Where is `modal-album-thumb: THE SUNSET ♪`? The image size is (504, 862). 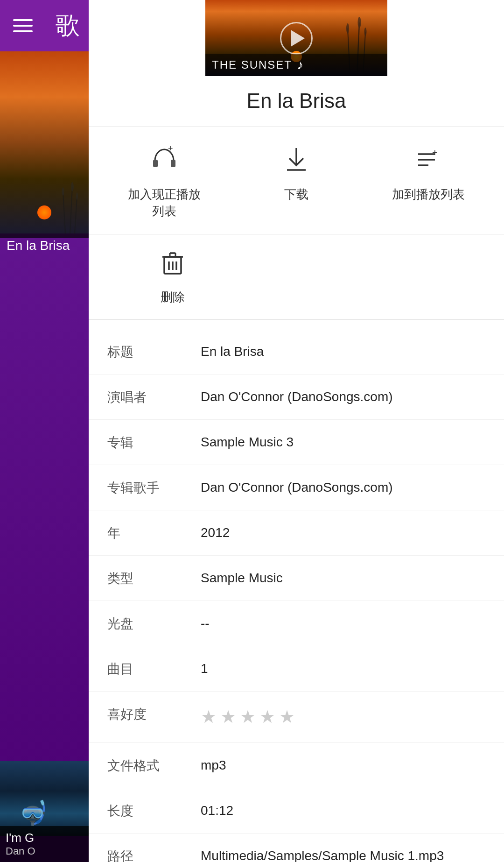
modal-album-thumb: THE SUNSET ♪ is located at coordinates (296, 38).